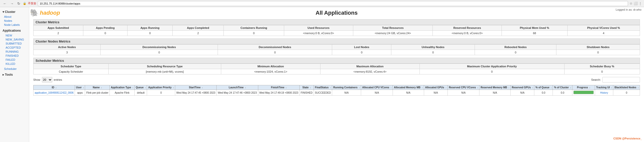 The width and height of the screenshot is (644, 142). Describe the element at coordinates (32, 4) in the screenshot. I see `security-text: 不安全` at that location.